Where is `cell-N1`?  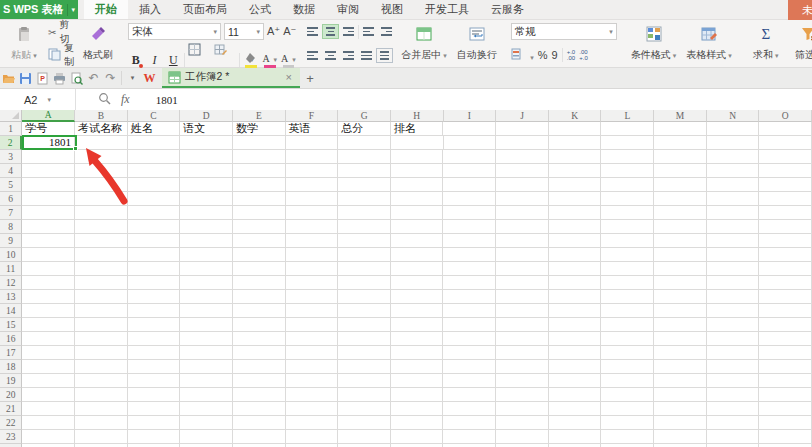 cell-N1 is located at coordinates (734, 129).